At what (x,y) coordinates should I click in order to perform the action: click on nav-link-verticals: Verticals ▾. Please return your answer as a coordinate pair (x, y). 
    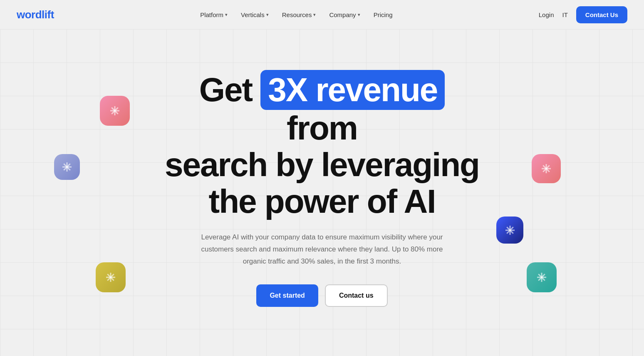
    Looking at the image, I should click on (255, 15).